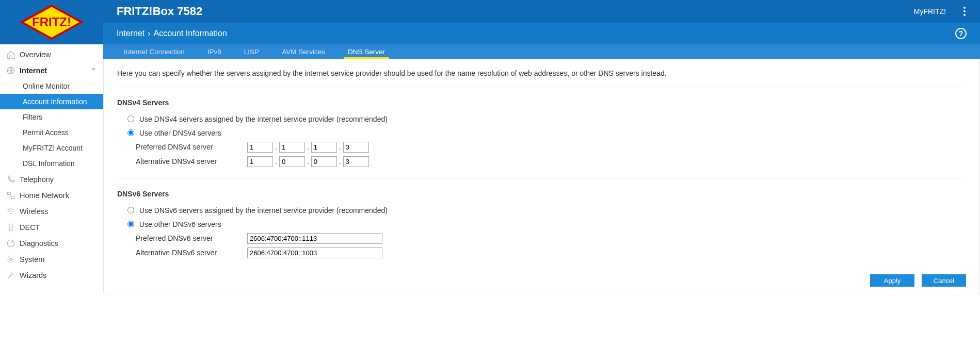  Describe the element at coordinates (547, 210) in the screenshot. I see `dnsv6-isp-option: Use DNSv6 servers assigned by the intern…` at that location.